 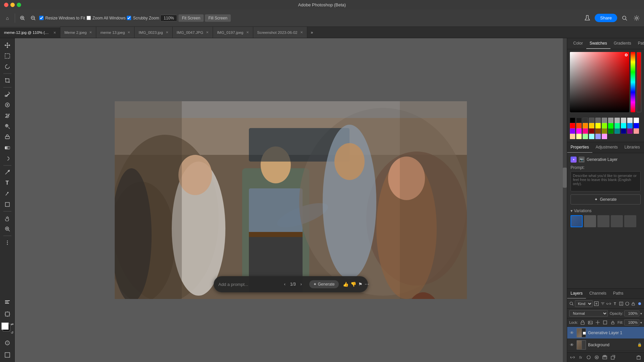 What do you see at coordinates (596, 304) in the screenshot?
I see `new-layer-icon` at bounding box center [596, 304].